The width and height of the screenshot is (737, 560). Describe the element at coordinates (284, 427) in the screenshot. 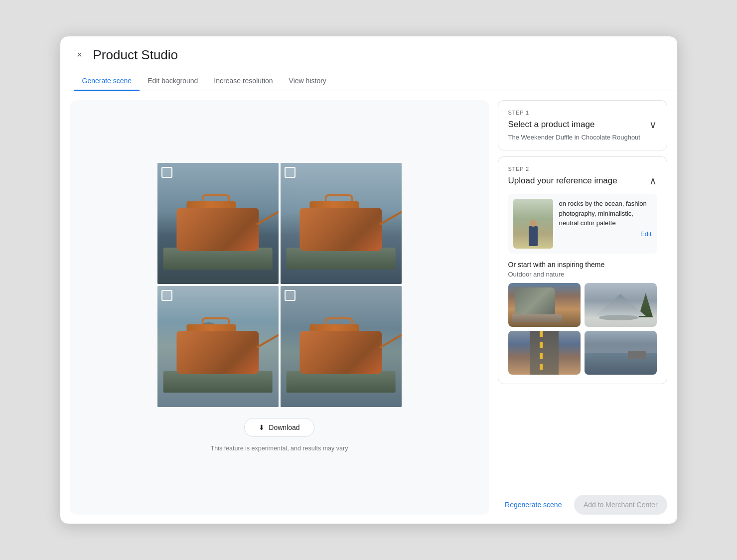

I see `download-label: Download` at that location.